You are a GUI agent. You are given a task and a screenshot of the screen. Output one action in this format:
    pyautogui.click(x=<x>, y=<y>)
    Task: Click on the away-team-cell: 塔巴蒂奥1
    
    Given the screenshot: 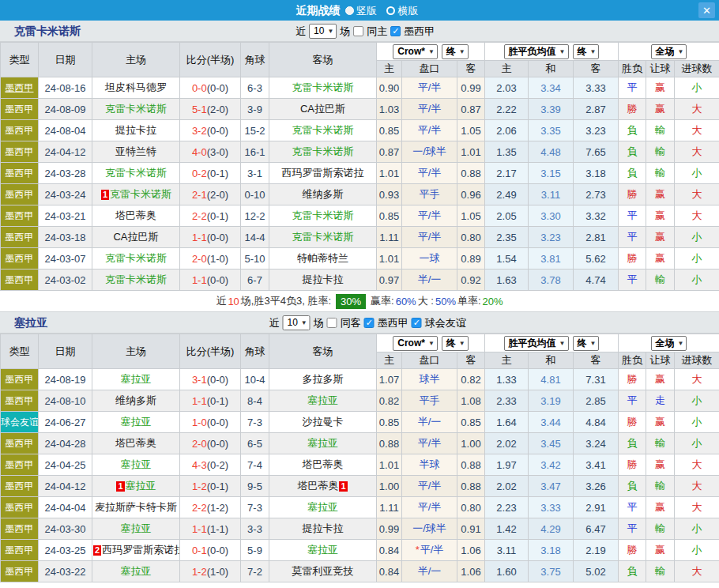 What is the action you would take?
    pyautogui.click(x=323, y=487)
    